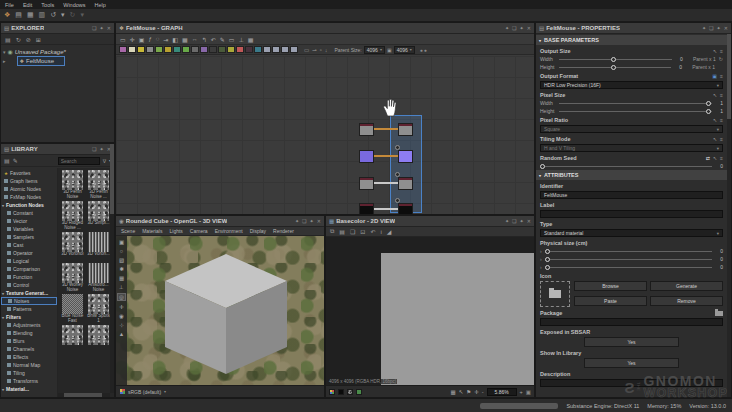  Describe the element at coordinates (29, 389) in the screenshot. I see `library-category-material-: ▾Material...` at that location.